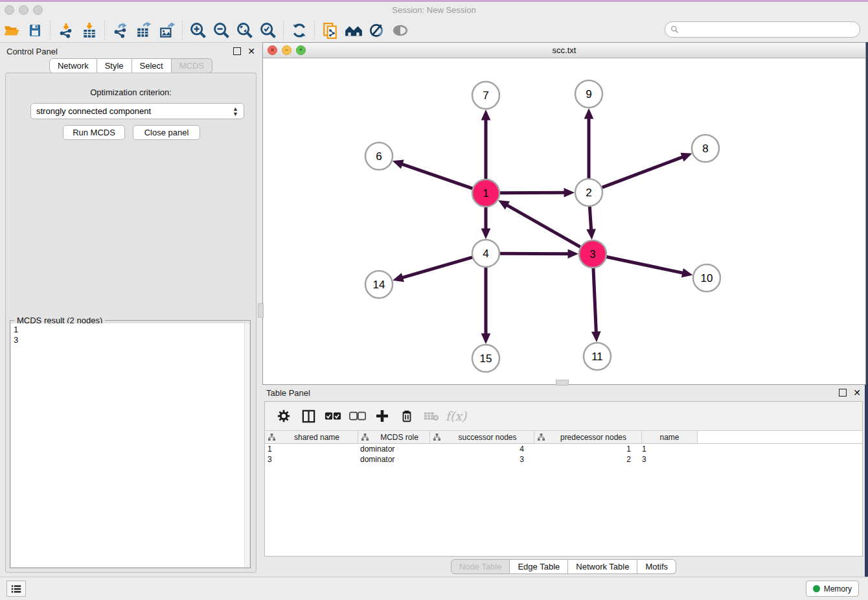  Describe the element at coordinates (222, 30) in the screenshot. I see `zoom-out-button` at that location.